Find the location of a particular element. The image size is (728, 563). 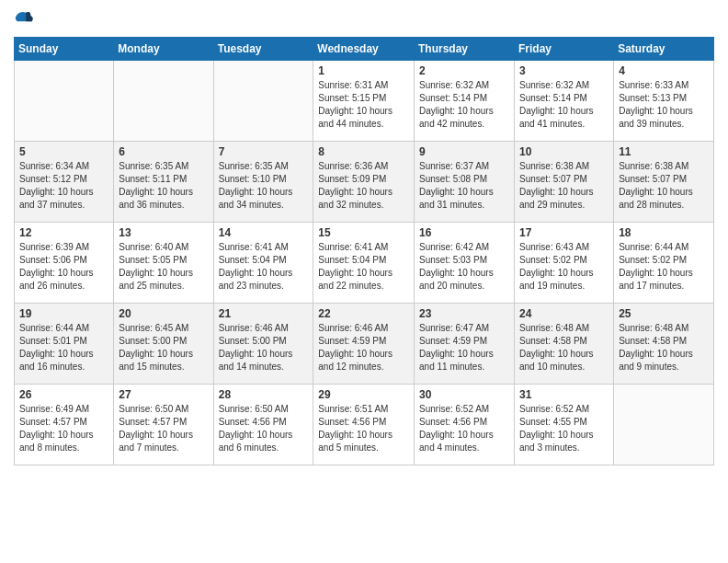

day-number: 8 is located at coordinates (364, 152).